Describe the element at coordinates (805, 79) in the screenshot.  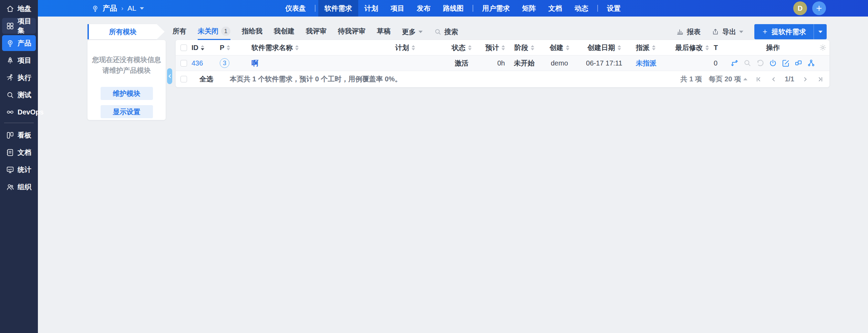
I see `chevron-right-icon` at that location.